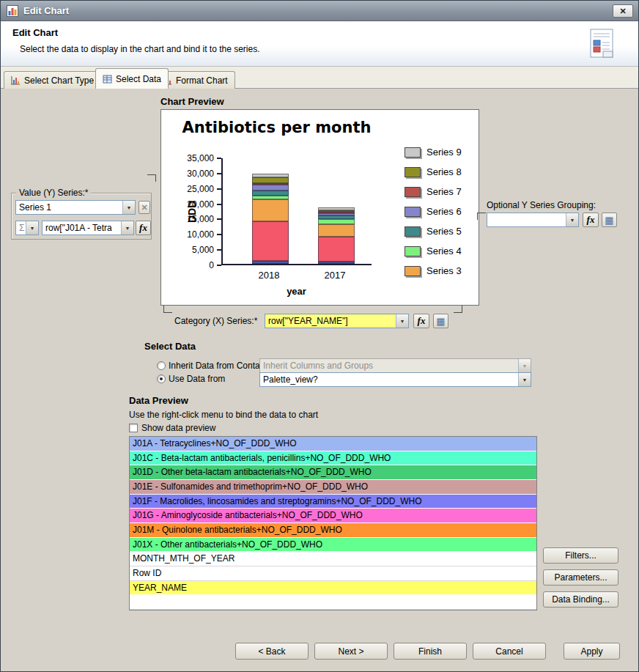 The height and width of the screenshot is (672, 639). What do you see at coordinates (333, 444) in the screenshot?
I see `data-column-row: J01A - Tetracyclines+NO_OF_DDD_WHO` at bounding box center [333, 444].